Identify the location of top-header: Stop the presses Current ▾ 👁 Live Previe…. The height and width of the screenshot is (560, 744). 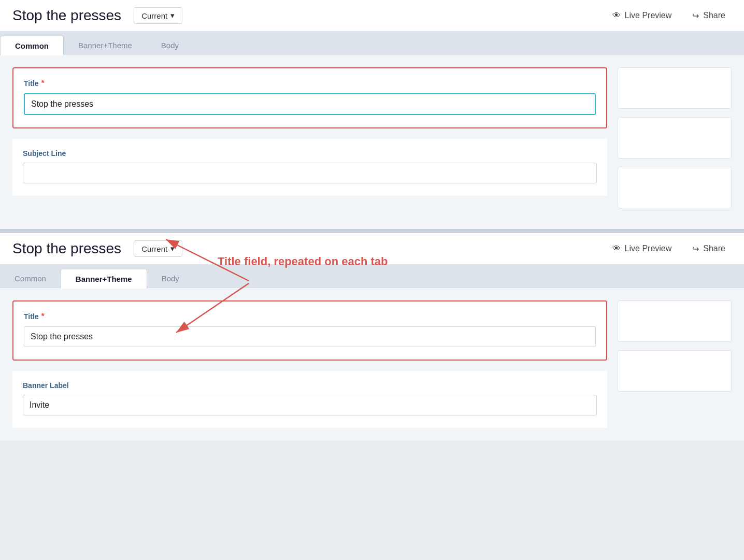
(372, 16).